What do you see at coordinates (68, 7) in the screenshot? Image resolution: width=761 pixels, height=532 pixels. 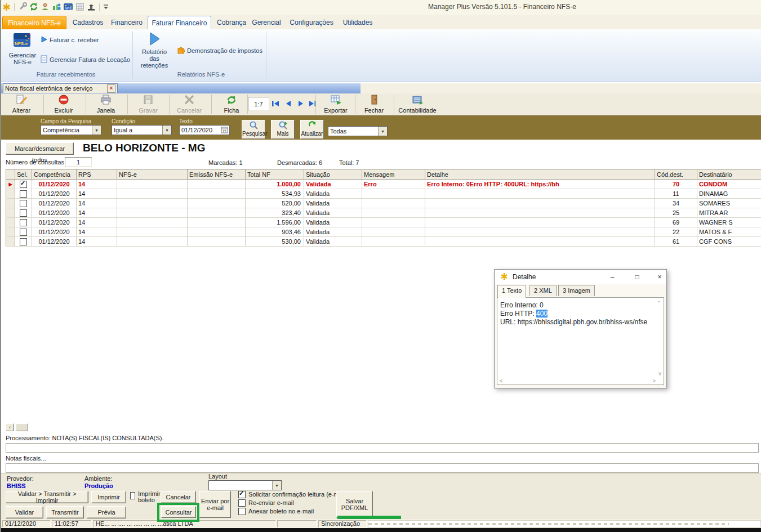 I see `nfse-icon: NFS` at bounding box center [68, 7].